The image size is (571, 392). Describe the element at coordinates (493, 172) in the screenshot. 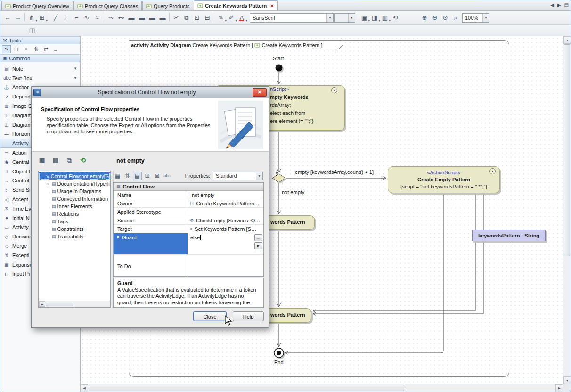

I see `behavior-badge-icon: ●` at that location.